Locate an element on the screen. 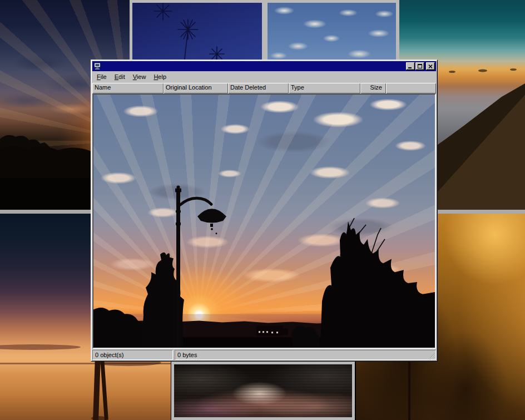 Image resolution: width=525 pixels, height=420 pixels. column-header-size: Size is located at coordinates (373, 88).